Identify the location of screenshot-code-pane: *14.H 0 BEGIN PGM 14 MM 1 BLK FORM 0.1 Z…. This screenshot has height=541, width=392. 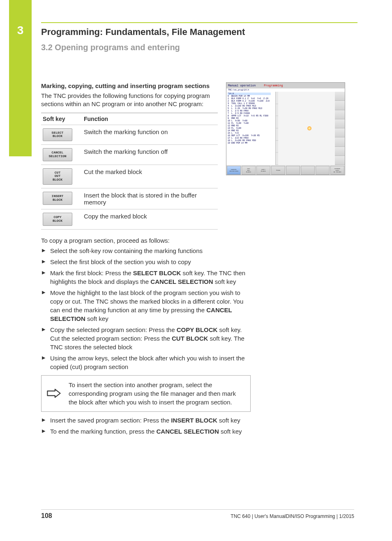
(251, 128).